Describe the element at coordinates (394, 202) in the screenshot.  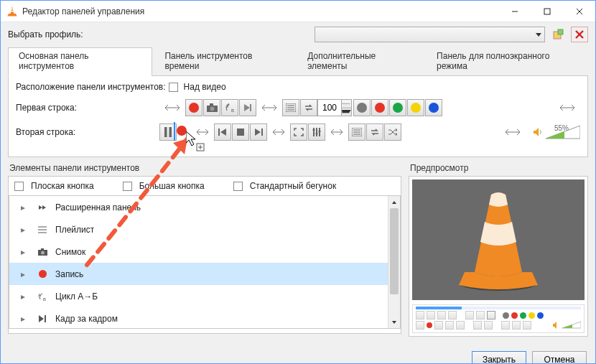
I see `scroll-up` at that location.